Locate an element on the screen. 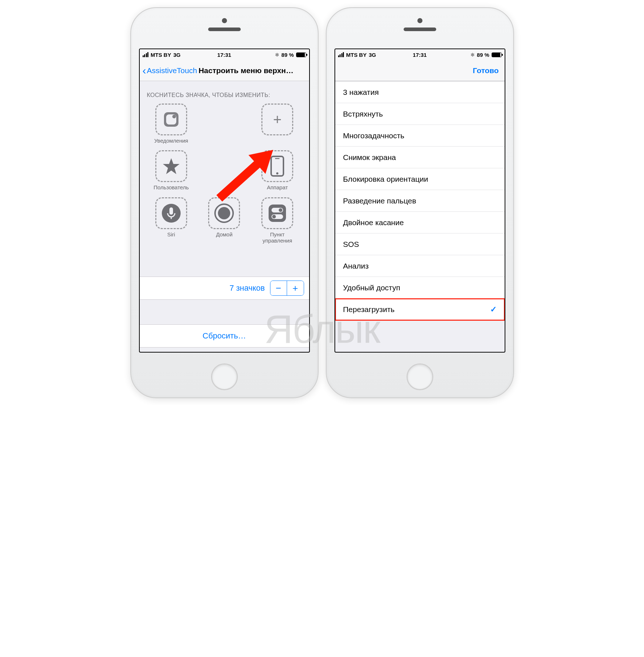 This screenshot has width=644, height=657. stepper-plus-button: + is located at coordinates (295, 288).